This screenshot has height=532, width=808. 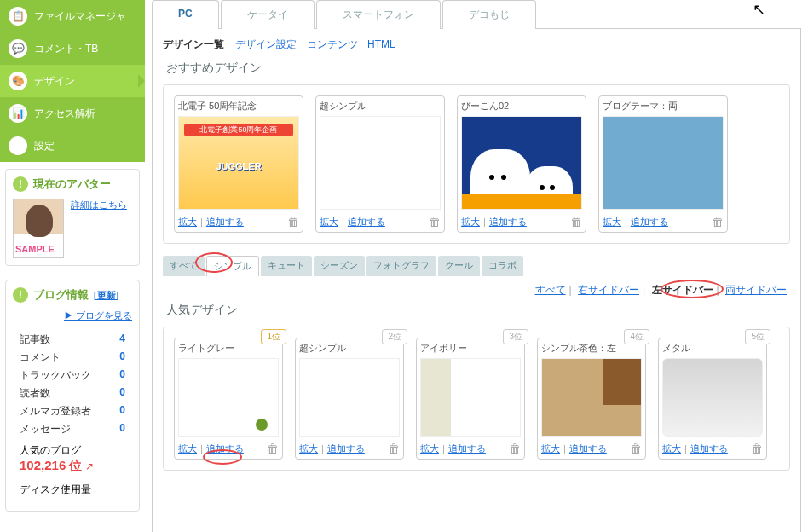 I want to click on stat-value: 4, so click(x=123, y=339).